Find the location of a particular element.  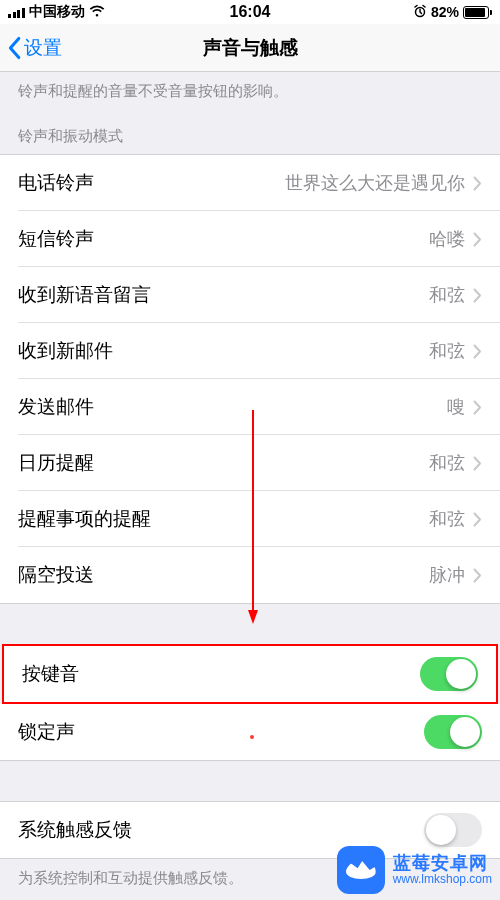

row-label: 按键音 is located at coordinates (50, 674).